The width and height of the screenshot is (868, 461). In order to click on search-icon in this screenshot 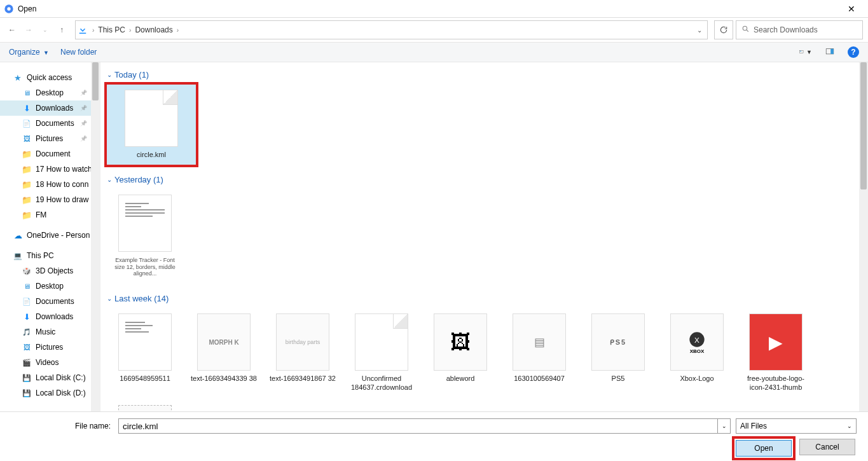, I will do `click(745, 30)`.